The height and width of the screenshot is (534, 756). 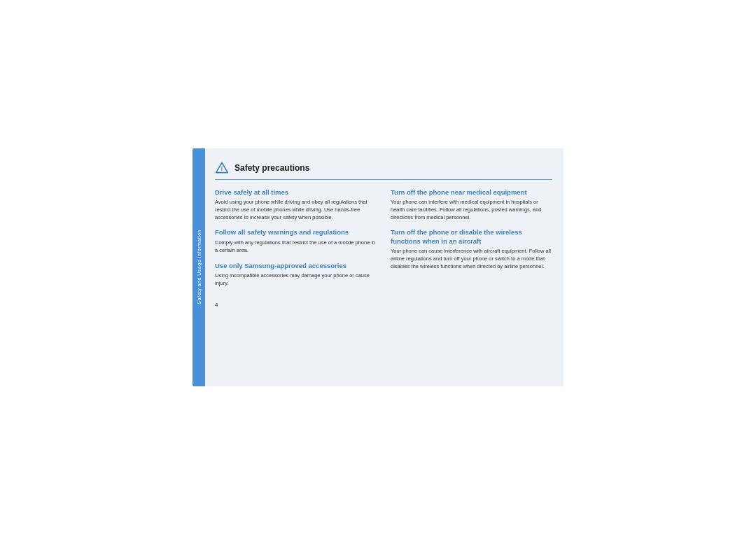 What do you see at coordinates (472, 283) in the screenshot?
I see `right-column: Turn off the phone near medical equipmen…` at bounding box center [472, 283].